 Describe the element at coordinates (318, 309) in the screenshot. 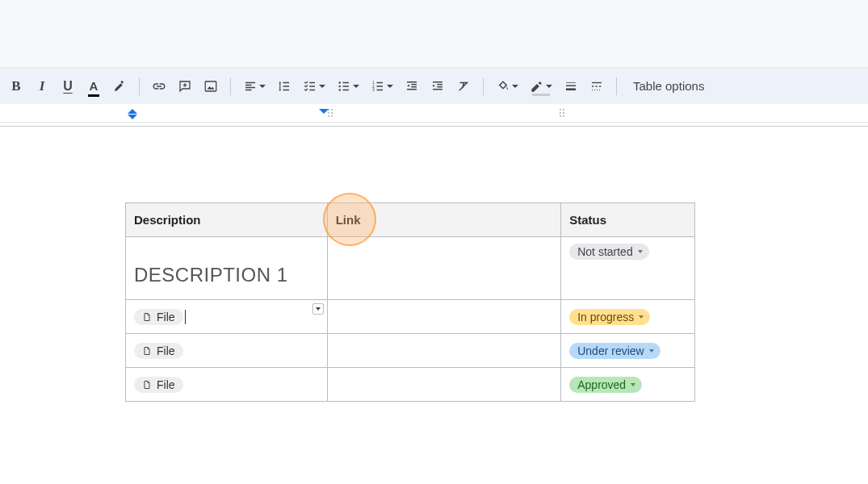

I see `cell-dropdown-button` at that location.